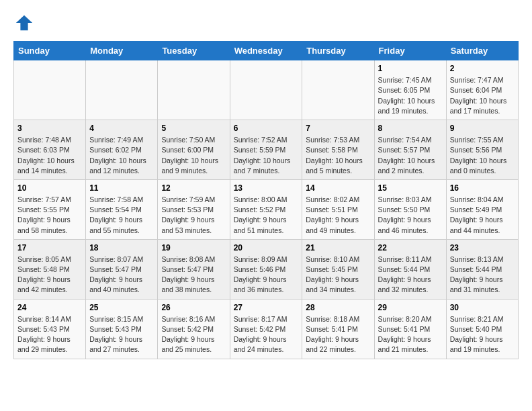 Image resolution: width=532 pixels, height=411 pixels. What do you see at coordinates (50, 51) in the screenshot?
I see `weekday-header-sunday: Sunday` at bounding box center [50, 51].